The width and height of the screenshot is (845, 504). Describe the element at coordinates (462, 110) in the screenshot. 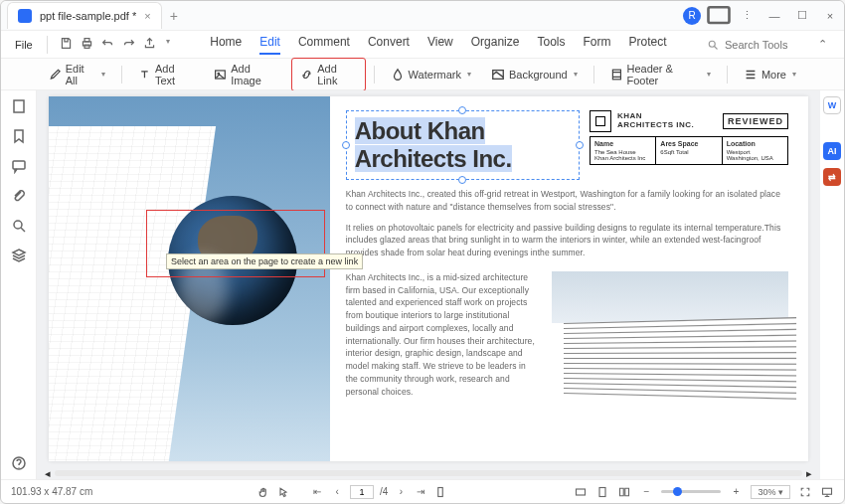

I see `resize-handle-top` at that location.